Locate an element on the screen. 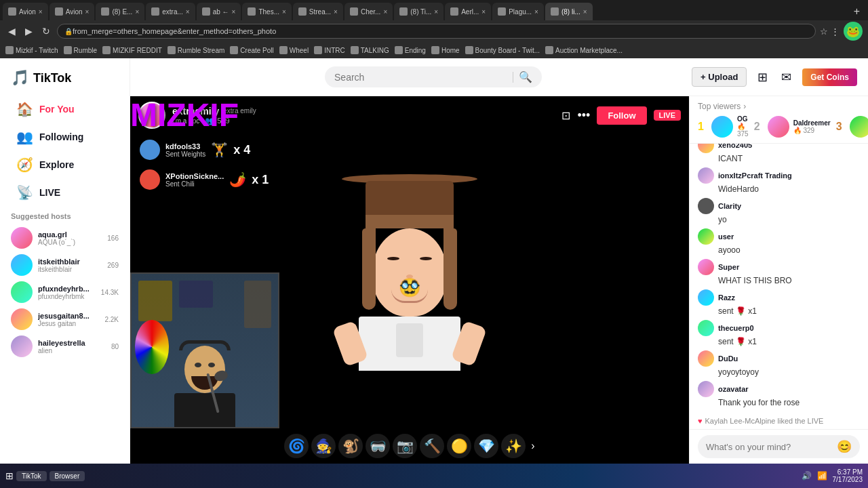 The image size is (868, 488). settings-icon: ⋮ is located at coordinates (835, 31).